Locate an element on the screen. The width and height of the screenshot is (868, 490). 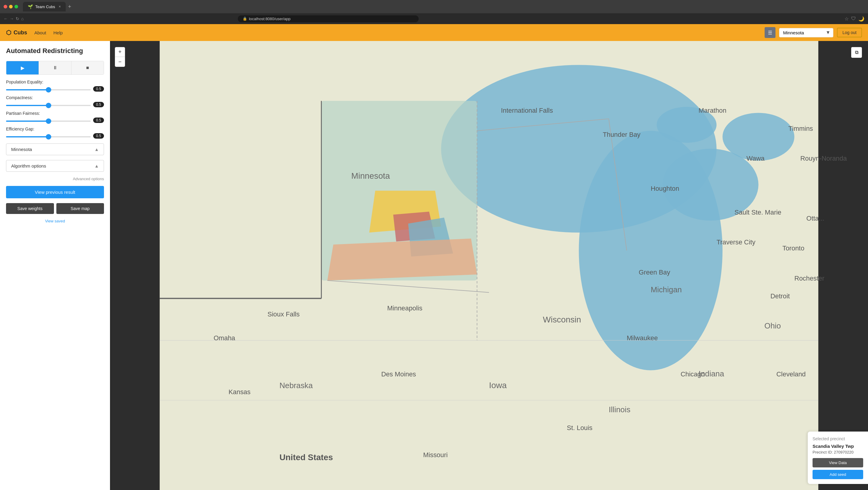
partisan-fairness-value: 0.5 is located at coordinates (98, 120).